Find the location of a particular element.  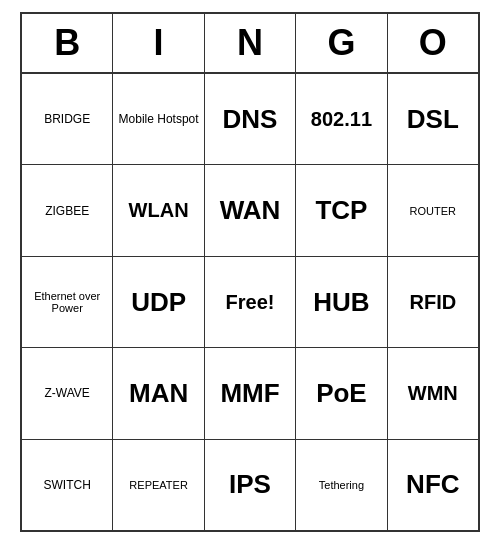

bingo-cell-3-3: PoE is located at coordinates (342, 393).